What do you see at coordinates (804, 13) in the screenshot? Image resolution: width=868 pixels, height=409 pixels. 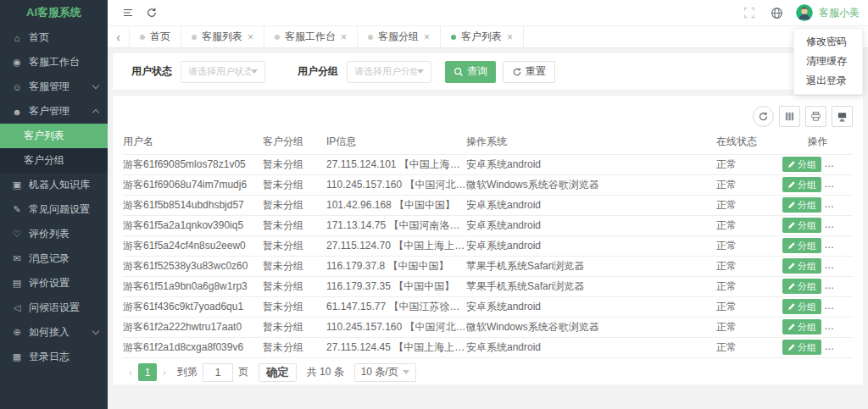 I see `avatar` at bounding box center [804, 13].